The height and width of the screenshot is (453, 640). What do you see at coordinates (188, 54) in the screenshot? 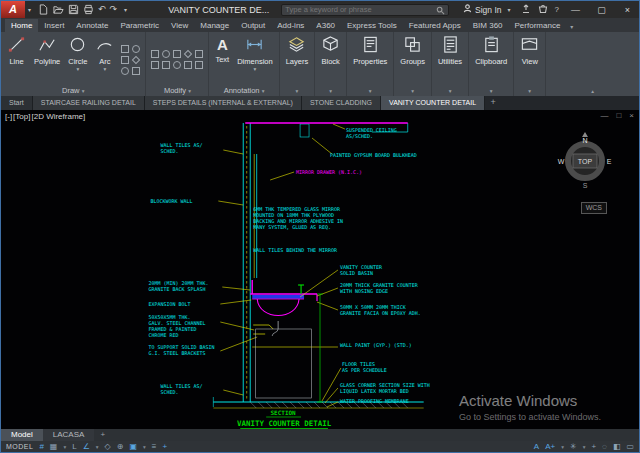
I see `fillet-tool-icon` at bounding box center [188, 54].